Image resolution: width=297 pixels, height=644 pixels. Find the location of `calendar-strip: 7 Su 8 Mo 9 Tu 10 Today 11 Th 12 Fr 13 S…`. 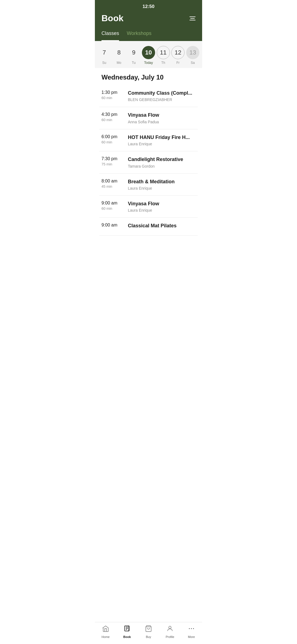

calendar-strip: 7 Su 8 Mo 9 Tu 10 Today 11 Th 12 Fr 13 S… is located at coordinates (148, 54).